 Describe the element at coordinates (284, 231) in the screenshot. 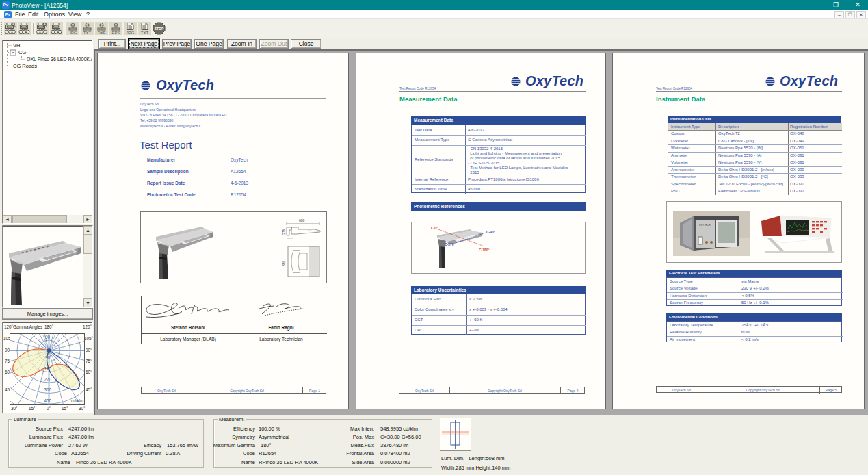

I see `svg-text: 275` at that location.